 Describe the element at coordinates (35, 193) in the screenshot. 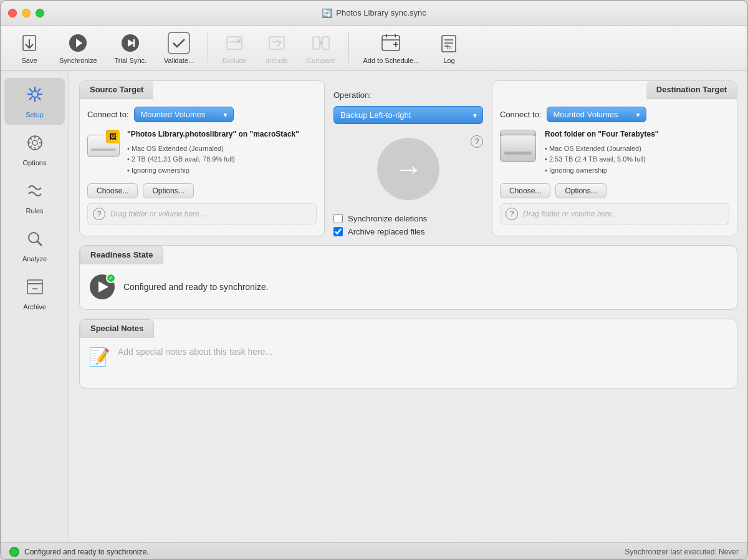

I see `rules-icon` at that location.